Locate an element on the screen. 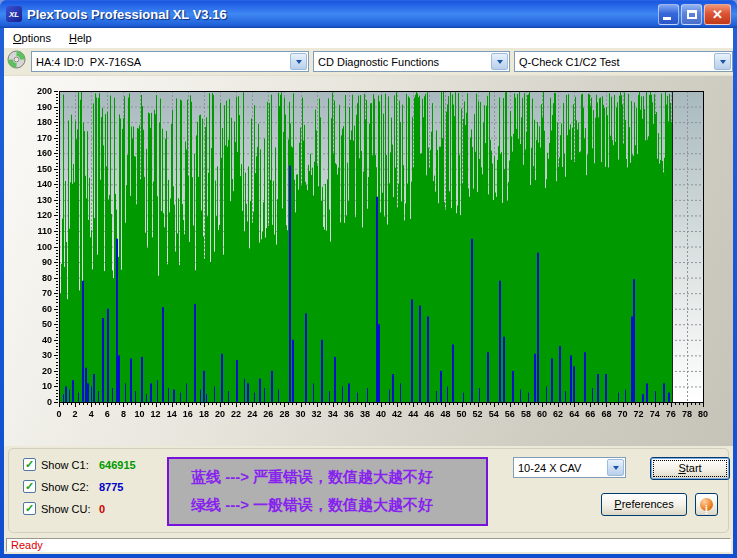  device-select: HA:4 ID:0 PX-716SA is located at coordinates (170, 62).